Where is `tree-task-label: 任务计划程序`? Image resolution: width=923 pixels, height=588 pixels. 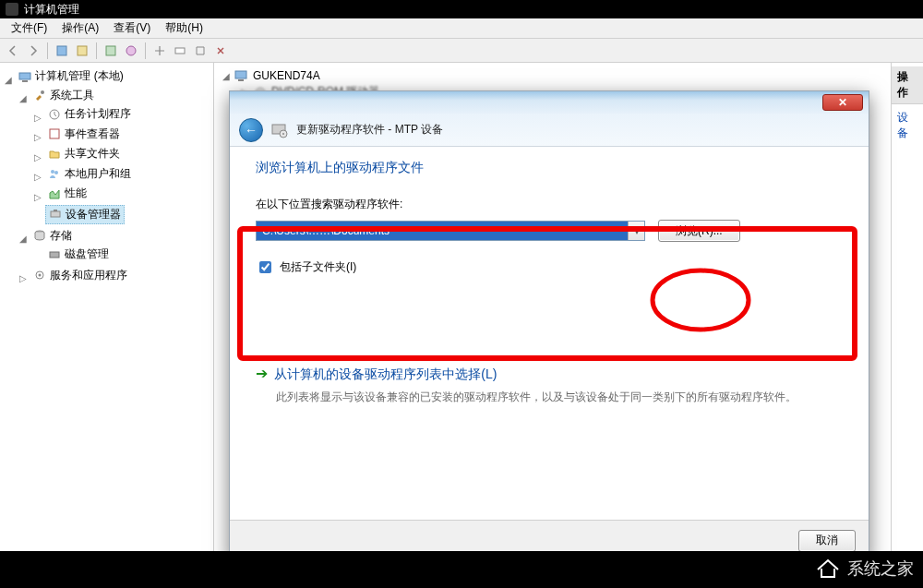 tree-task-label: 任务计划程序 is located at coordinates (98, 114).